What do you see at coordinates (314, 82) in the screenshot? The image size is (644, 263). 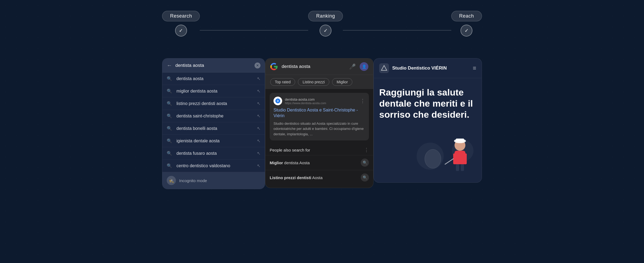 I see `filter-tab: Listino prezzi` at bounding box center [314, 82].